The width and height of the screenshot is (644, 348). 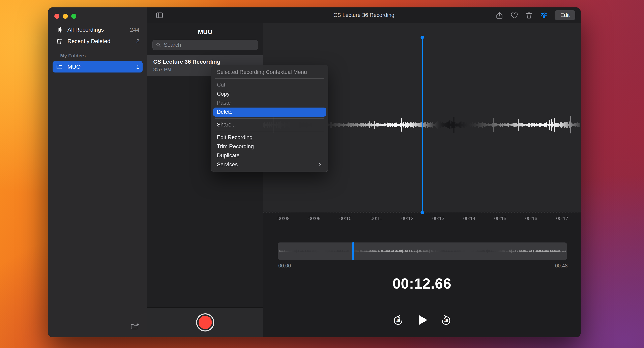 What do you see at coordinates (270, 125) in the screenshot?
I see `context-menu-item-share: Share...` at bounding box center [270, 125].